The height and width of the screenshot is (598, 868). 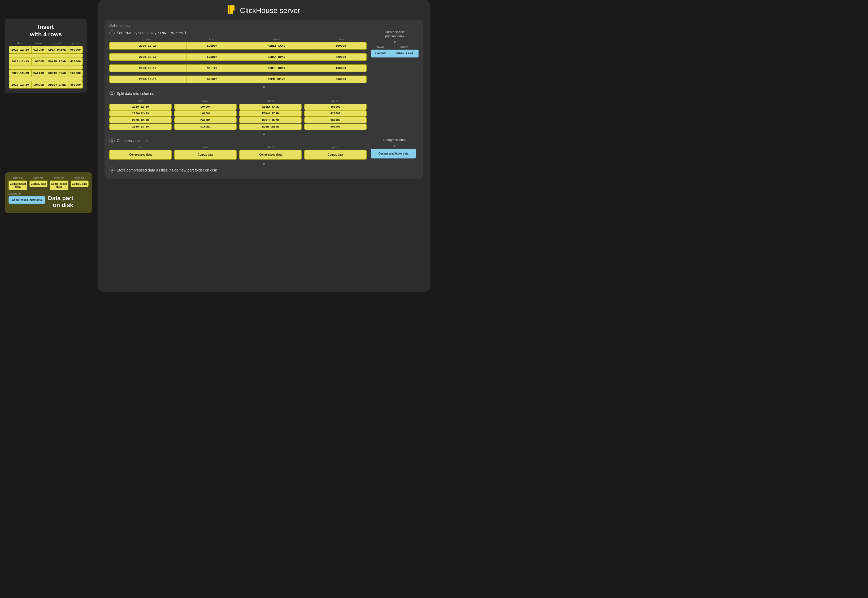 What do you see at coordinates (264, 94) in the screenshot?
I see `step2-row: 2 Split data into columns` at bounding box center [264, 94].